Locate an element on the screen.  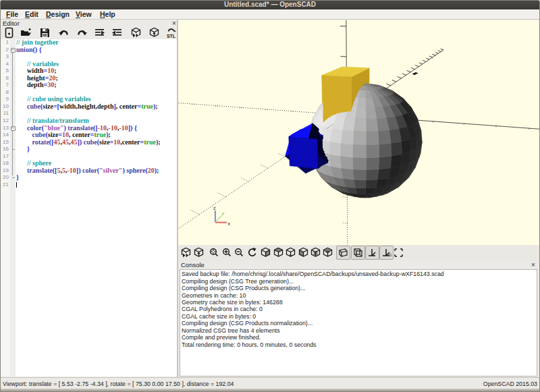
svg-text: STL is located at coordinates (171, 36).